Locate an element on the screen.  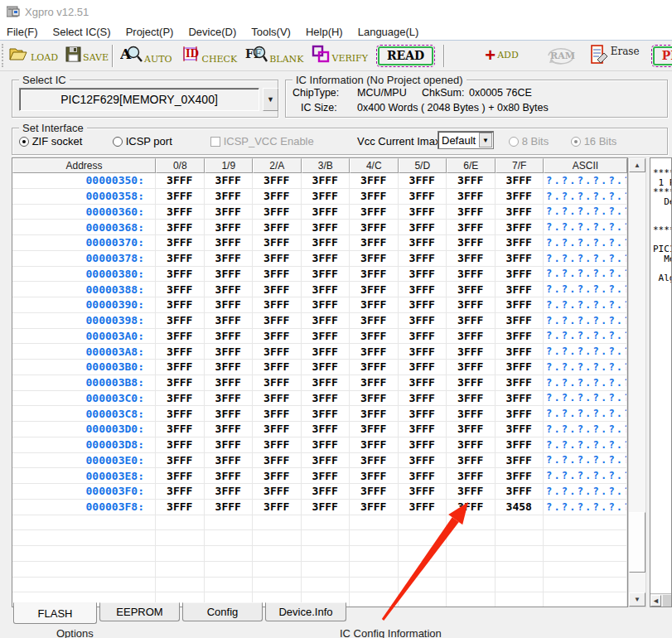
hex-table-row: 000003E0:3FFF3FFF3FFF3FFF3FFF3FFF3FFF3FF… is located at coordinates (320, 461).